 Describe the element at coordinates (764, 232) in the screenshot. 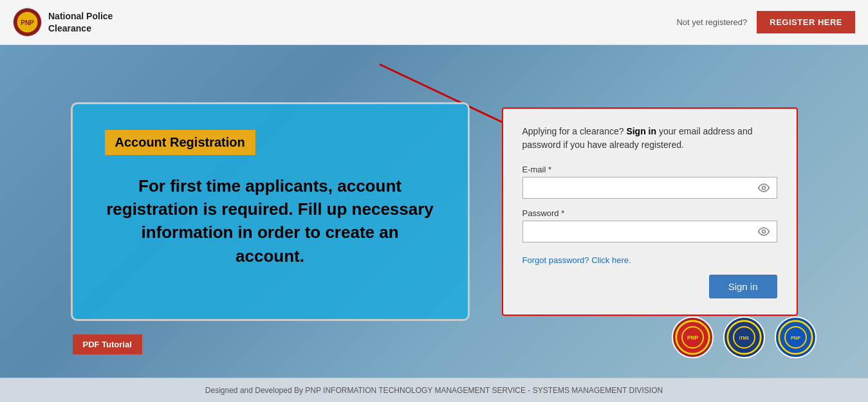

I see `password-eye-icon` at that location.